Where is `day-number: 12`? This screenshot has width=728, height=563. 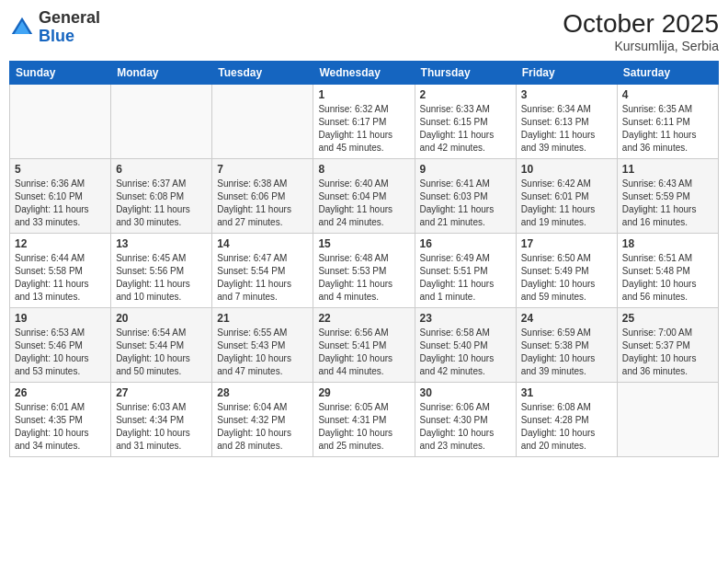 day-number: 12 is located at coordinates (61, 244).